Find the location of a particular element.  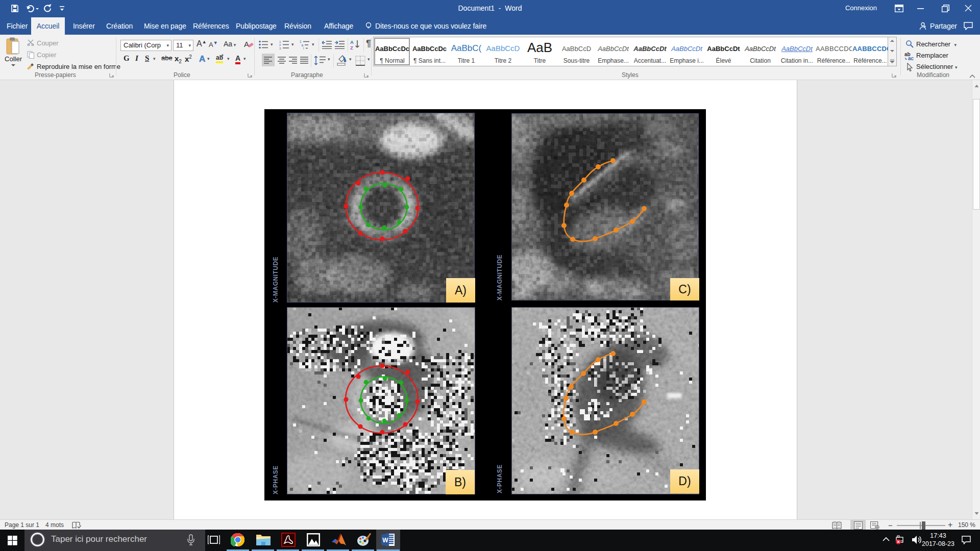

svg-text: 3 is located at coordinates (280, 48).